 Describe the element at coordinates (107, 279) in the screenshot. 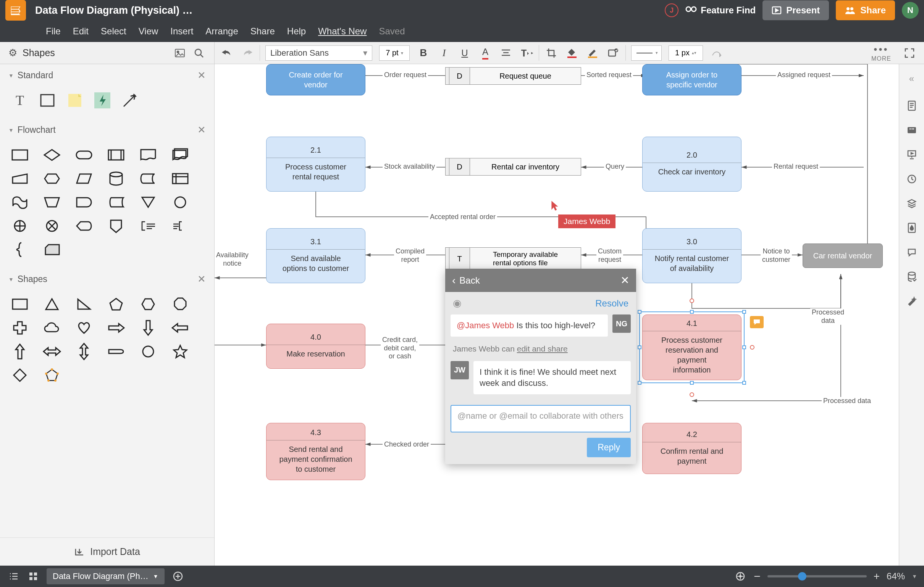

I see `section-shapes: ▼Shapes✕` at that location.